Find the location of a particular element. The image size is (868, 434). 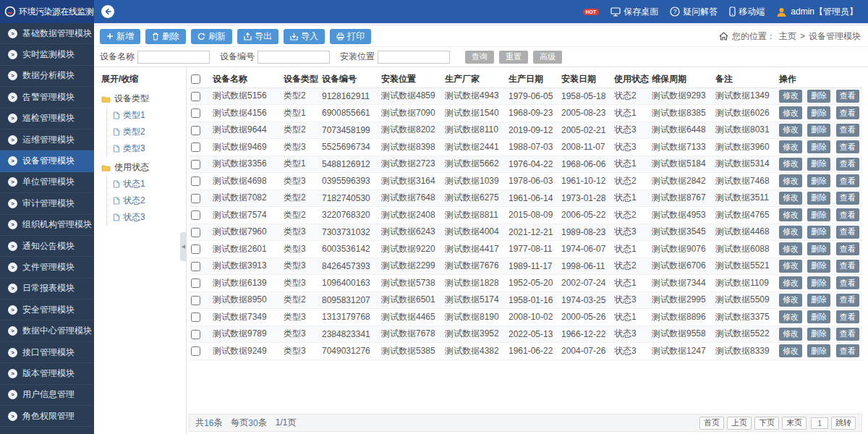

tree-root-toggle: 展开/收缩 is located at coordinates (143, 80).